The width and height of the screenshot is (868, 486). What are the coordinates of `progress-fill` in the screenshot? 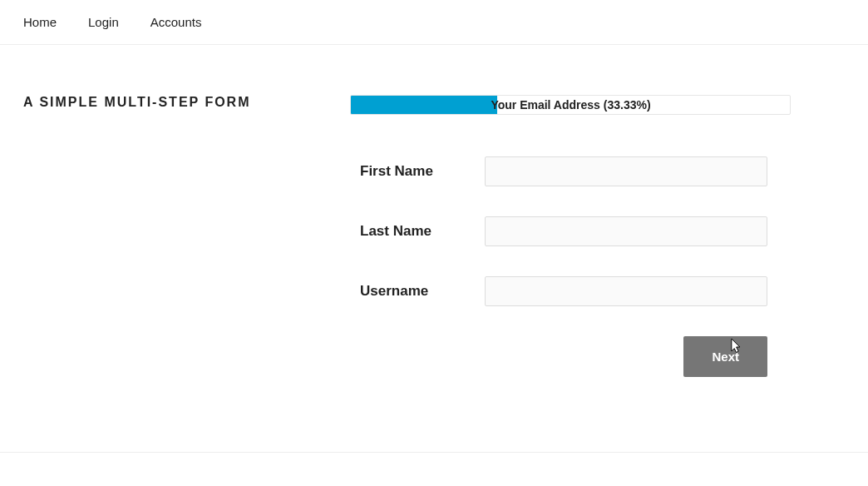 It's located at (424, 105).